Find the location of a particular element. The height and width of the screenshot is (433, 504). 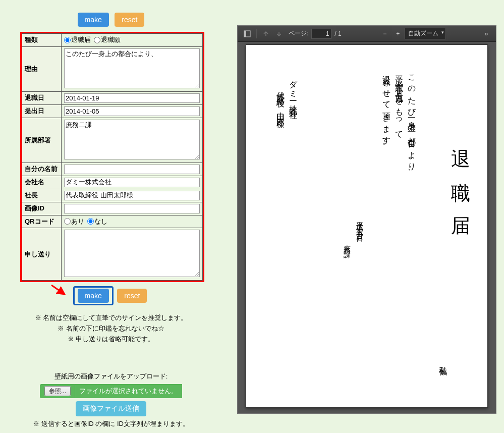

cell-type: 退職届 退職願 is located at coordinates (132, 40).